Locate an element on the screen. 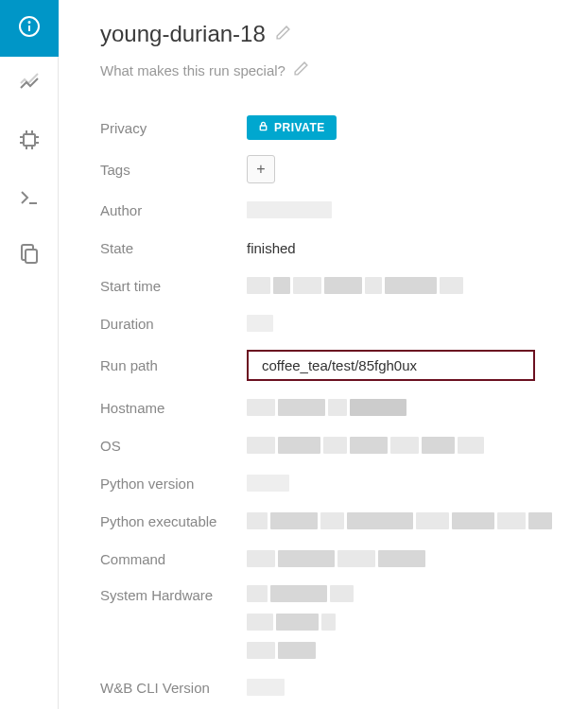 The height and width of the screenshot is (709, 588). value-starttime is located at coordinates (408, 285).